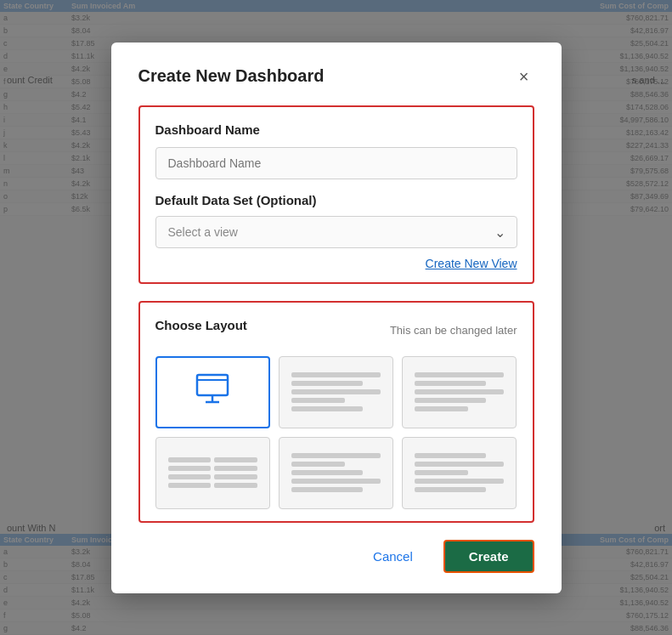 This screenshot has width=672, height=635. What do you see at coordinates (336, 77) in the screenshot?
I see `modal-header: Create New Dashboard ×` at bounding box center [336, 77].